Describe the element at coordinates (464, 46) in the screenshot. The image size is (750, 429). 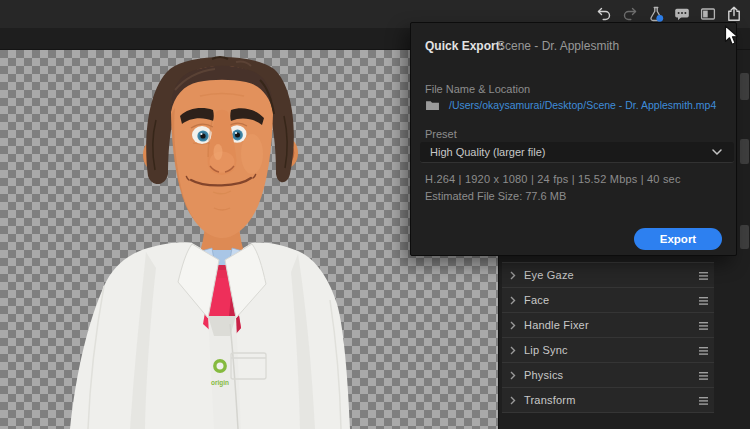
I see `quick-export-title: Quick Export:` at that location.